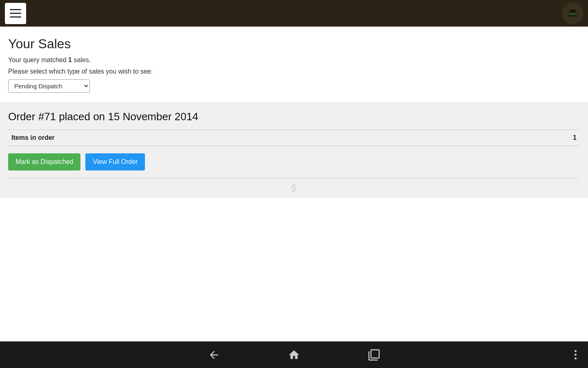 The height and width of the screenshot is (368, 588). What do you see at coordinates (294, 13) in the screenshot?
I see `top-navigation-bar` at bounding box center [294, 13].